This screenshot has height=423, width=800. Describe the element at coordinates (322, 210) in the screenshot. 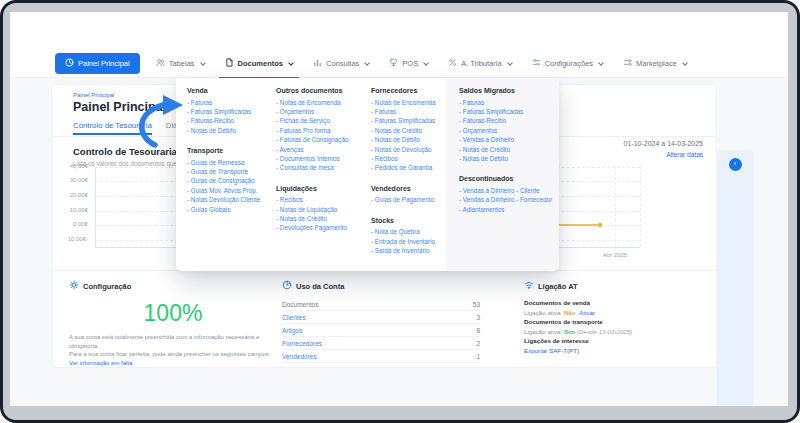

I see `menu-item: Notas de Liquidação` at that location.